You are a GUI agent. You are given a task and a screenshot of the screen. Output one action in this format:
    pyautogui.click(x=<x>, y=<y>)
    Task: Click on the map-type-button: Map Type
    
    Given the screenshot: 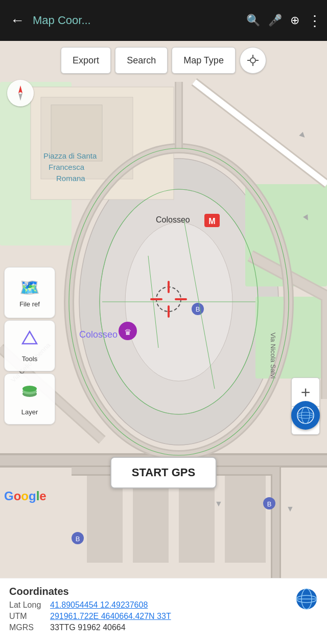 What is the action you would take?
    pyautogui.click(x=203, y=60)
    